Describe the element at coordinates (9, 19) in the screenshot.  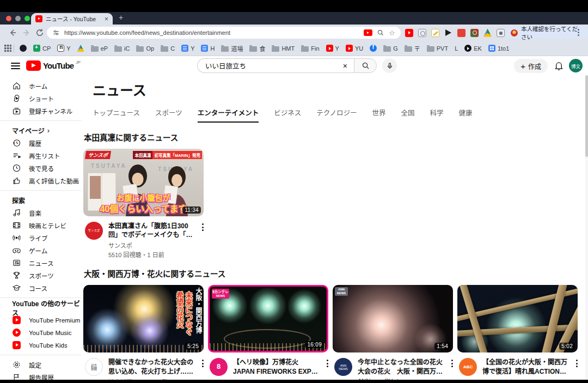
I see `window-close-button` at that location.